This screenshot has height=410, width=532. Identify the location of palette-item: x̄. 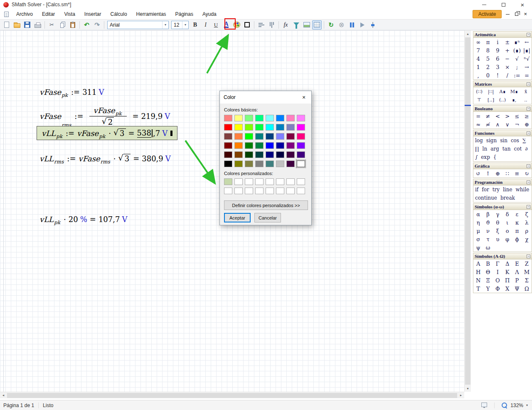
(526, 91).